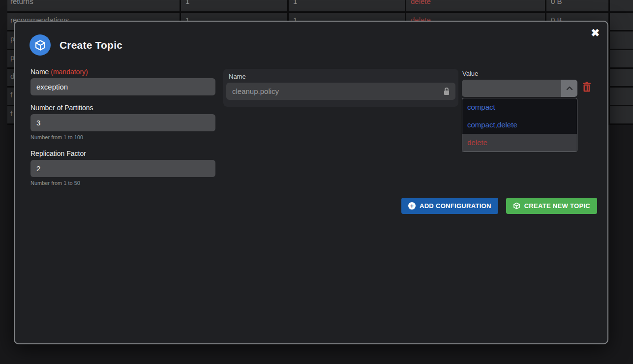  What do you see at coordinates (123, 127) in the screenshot?
I see `topic-form: Name (mandatory) Number of Partitions Nu…` at bounding box center [123, 127].